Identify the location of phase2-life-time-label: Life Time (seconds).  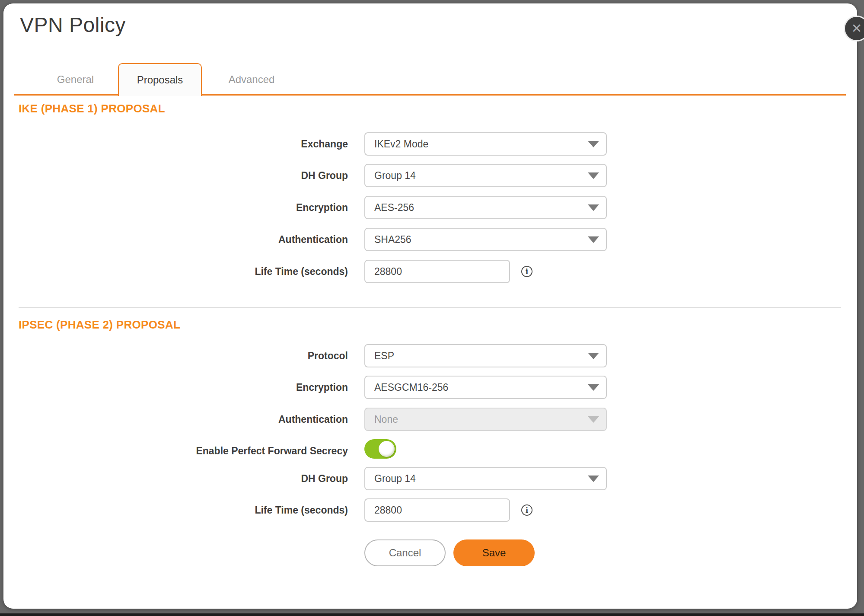
(175, 510).